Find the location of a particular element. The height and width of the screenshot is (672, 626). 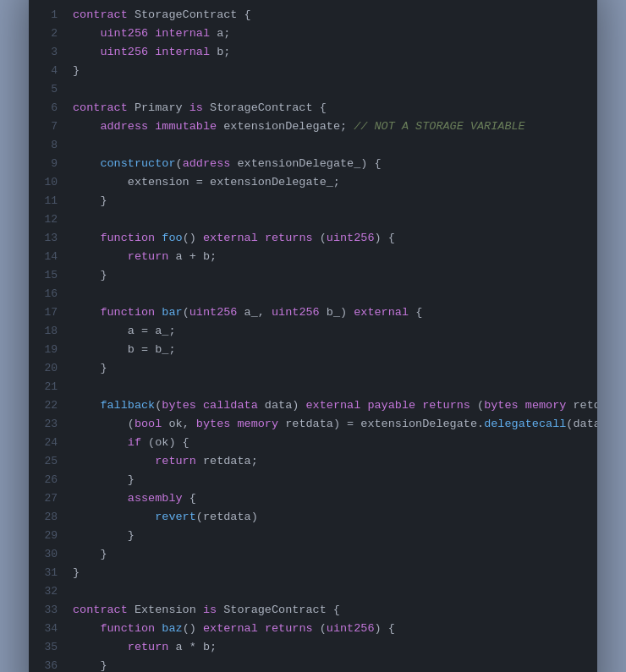

line-number: 20 is located at coordinates (43, 369).